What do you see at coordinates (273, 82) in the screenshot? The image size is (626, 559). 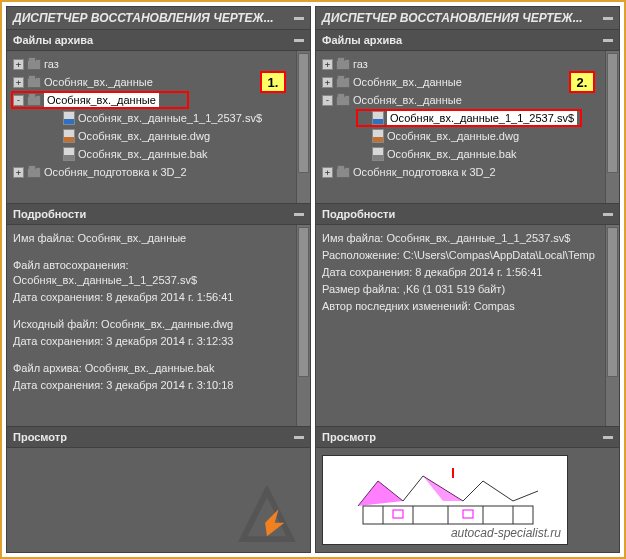 I see `step-badge-1: 1.` at bounding box center [273, 82].